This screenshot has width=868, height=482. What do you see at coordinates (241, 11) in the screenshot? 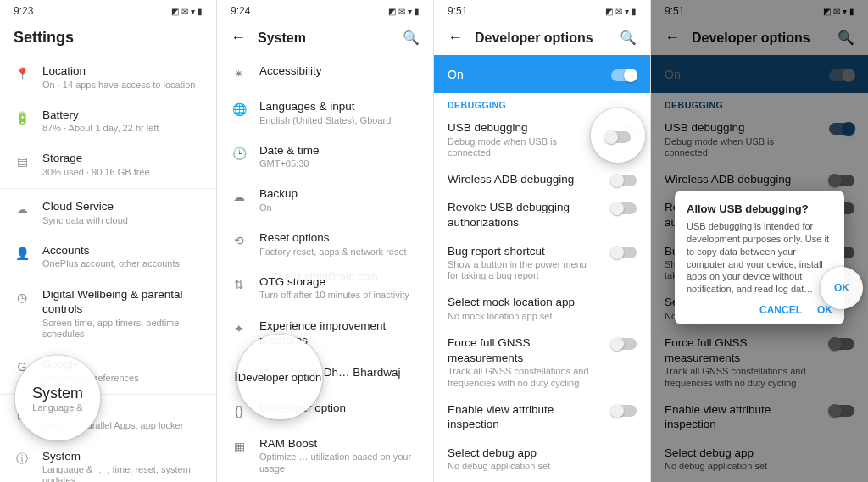
I see `status-time: 9:24` at bounding box center [241, 11].